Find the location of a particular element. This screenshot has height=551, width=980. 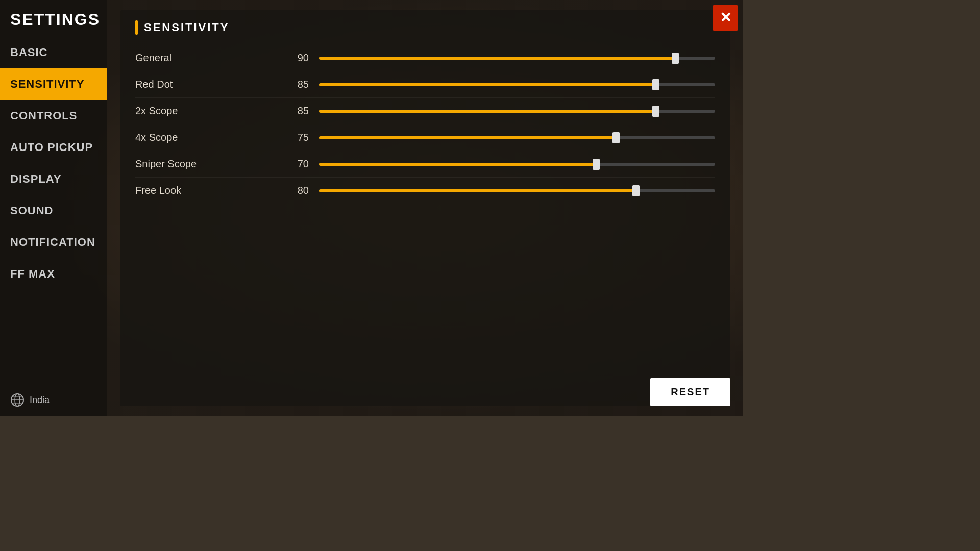

slider-row-4: Sniper Scope70 is located at coordinates (425, 164).